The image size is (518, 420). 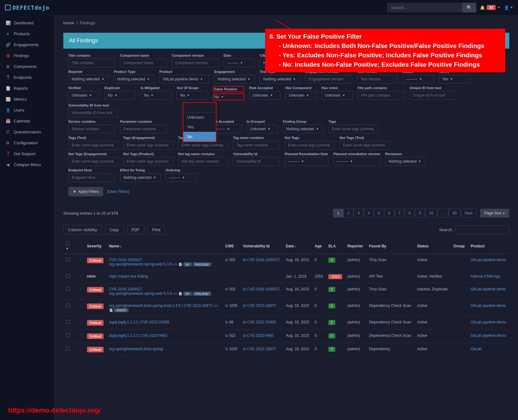 I want to click on dropdown-search, so click(x=200, y=108).